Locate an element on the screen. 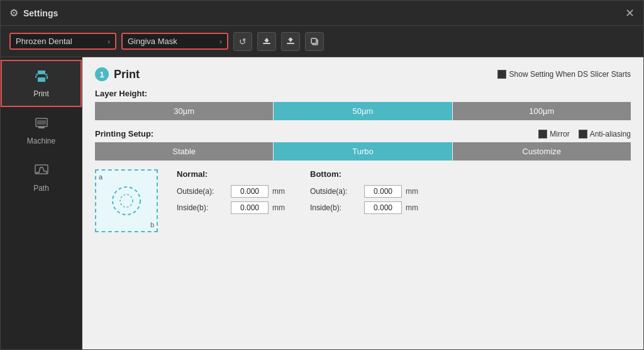 This screenshot has height=350, width=644. normal-inside-unit: mm is located at coordinates (279, 208).